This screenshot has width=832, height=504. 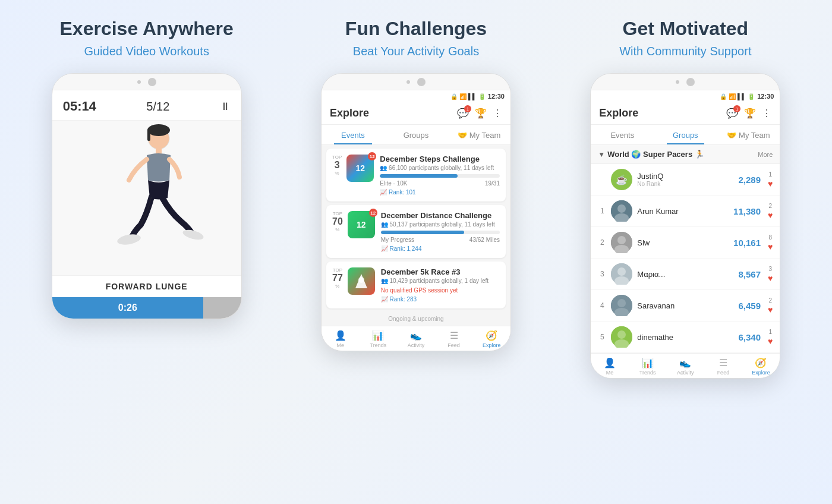 I want to click on triangle-icon: ▼, so click(x=601, y=155).